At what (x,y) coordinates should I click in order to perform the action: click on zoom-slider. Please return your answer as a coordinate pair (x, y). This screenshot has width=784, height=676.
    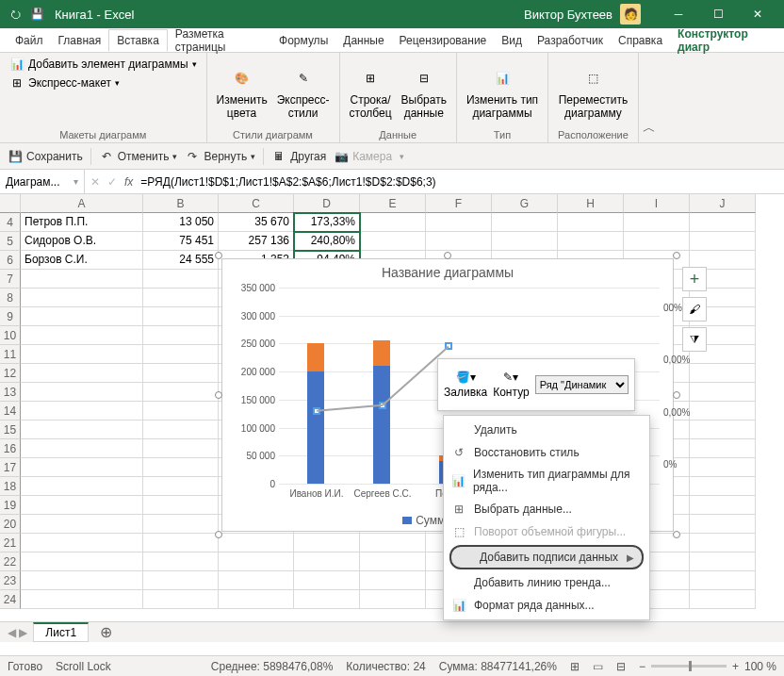
    Looking at the image, I should click on (689, 666).